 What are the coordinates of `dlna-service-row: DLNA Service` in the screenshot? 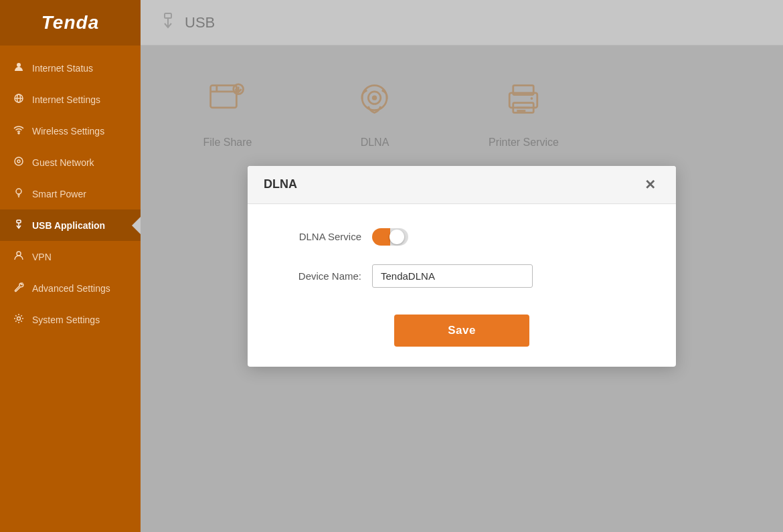 It's located at (462, 237).